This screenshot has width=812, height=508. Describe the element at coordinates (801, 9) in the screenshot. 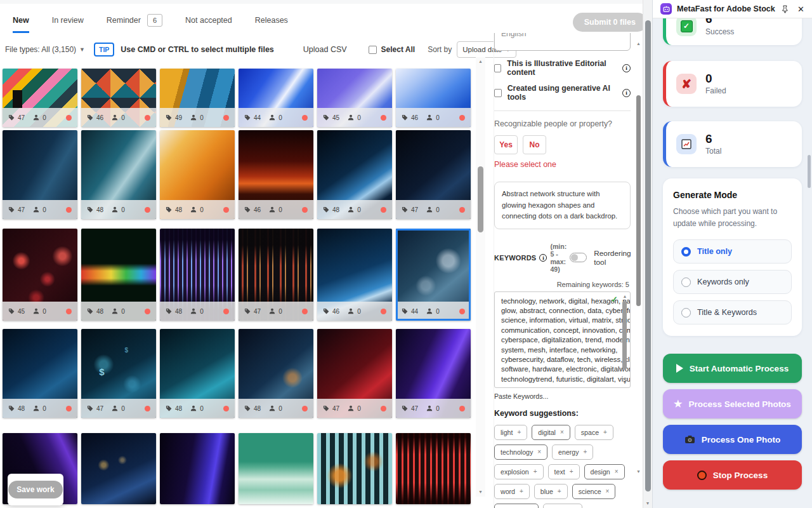

I see `close-icon: ✕` at that location.